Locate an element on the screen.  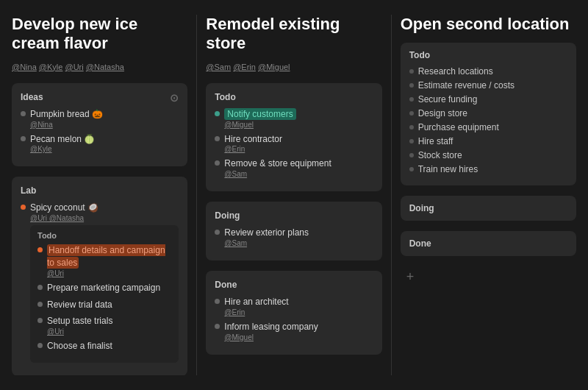
remodel-contractor-text: Hire contractor is located at coordinates (298, 140).